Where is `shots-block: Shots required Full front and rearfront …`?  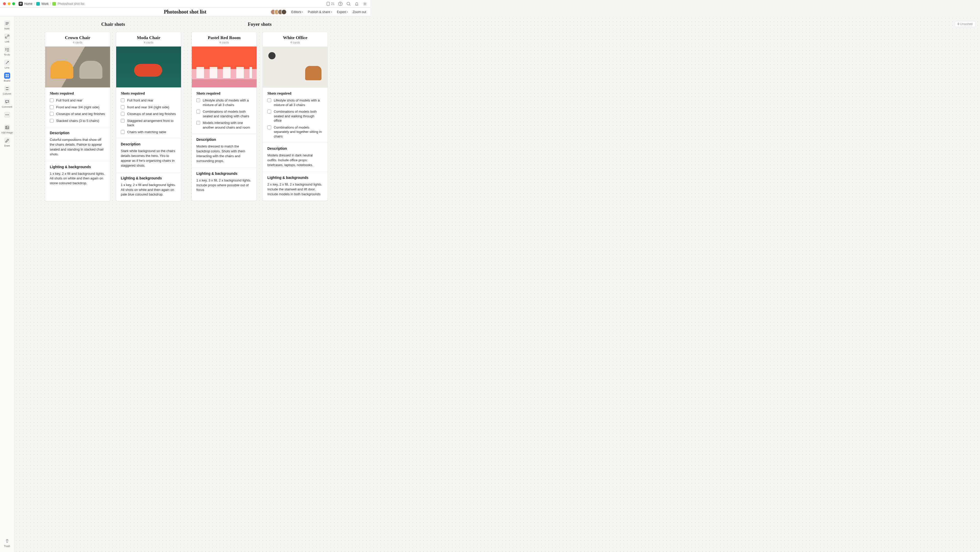 shots-block: Shots required Full front and rearfront … is located at coordinates (148, 113).